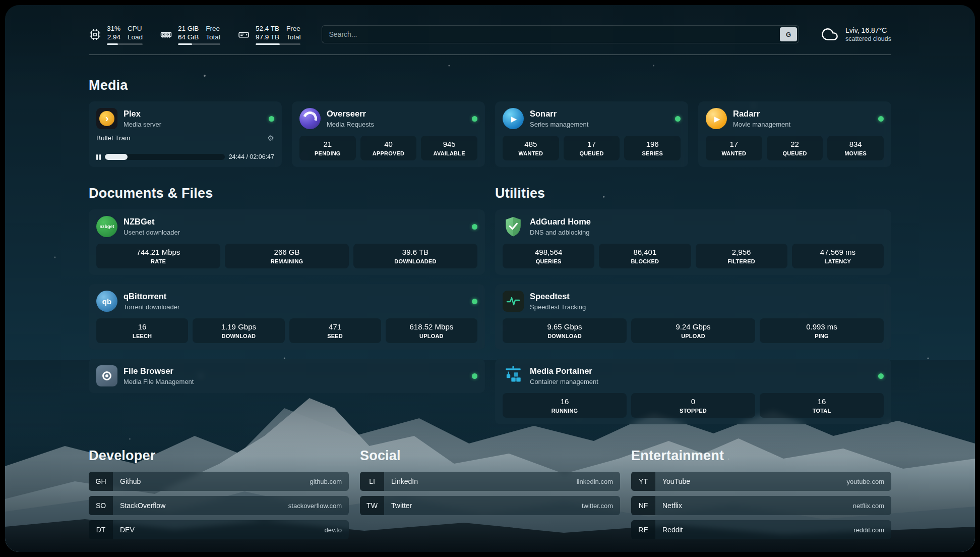  Describe the element at coordinates (143, 506) in the screenshot. I see `bookmark-name: StackOverflow` at that location.